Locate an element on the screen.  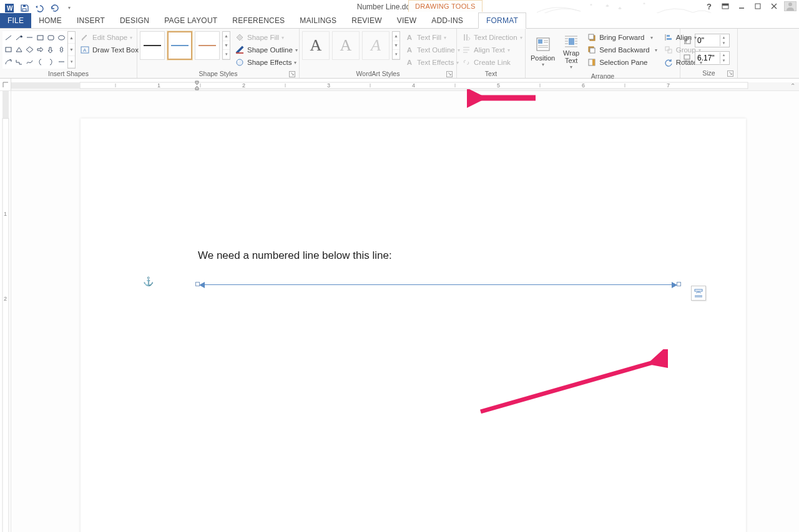
double-arrow-shape is located at coordinates (438, 285).